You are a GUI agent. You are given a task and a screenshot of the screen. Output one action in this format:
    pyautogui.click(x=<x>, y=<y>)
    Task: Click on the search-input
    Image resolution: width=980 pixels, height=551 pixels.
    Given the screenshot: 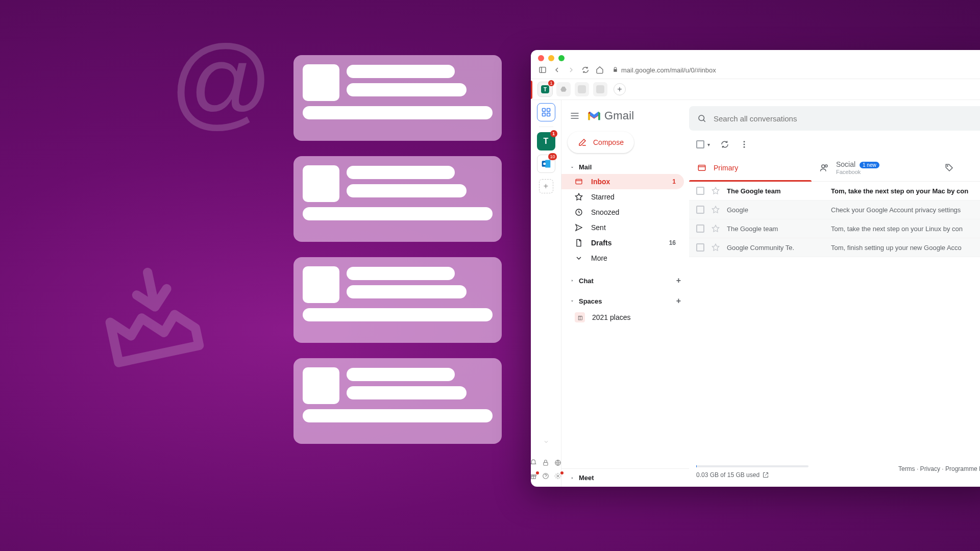 What is the action you would take?
    pyautogui.click(x=847, y=118)
    